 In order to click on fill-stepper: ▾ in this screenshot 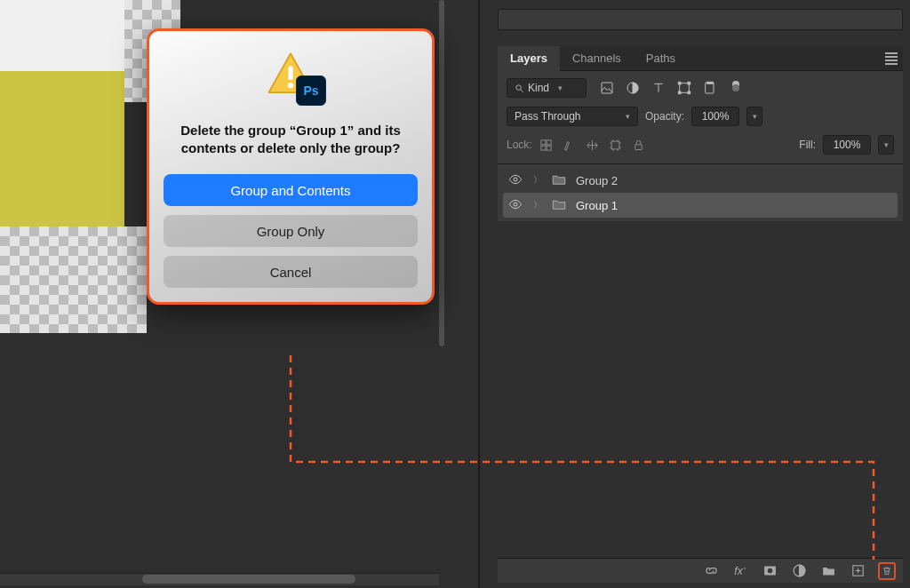, I will do `click(886, 145)`.